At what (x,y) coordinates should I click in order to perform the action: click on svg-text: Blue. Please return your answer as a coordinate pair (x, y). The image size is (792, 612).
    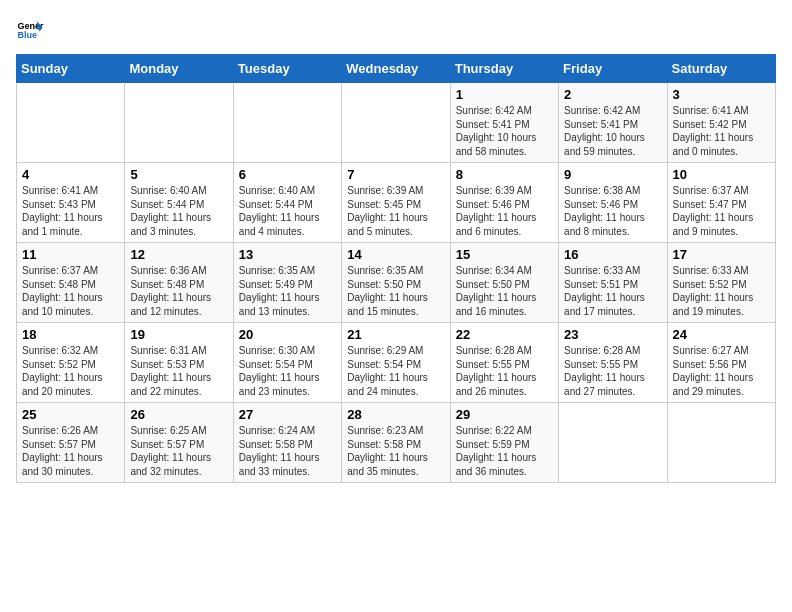
    Looking at the image, I should click on (27, 35).